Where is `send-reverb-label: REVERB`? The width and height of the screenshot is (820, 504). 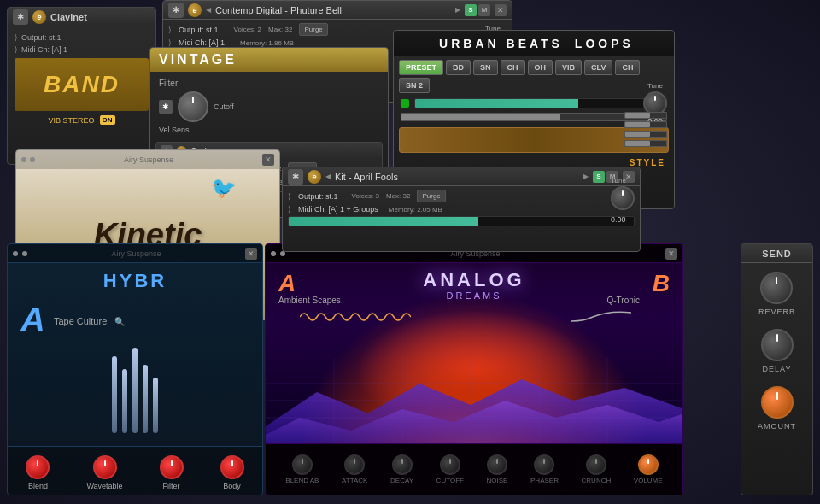
send-reverb-label: REVERB is located at coordinates (777, 312).